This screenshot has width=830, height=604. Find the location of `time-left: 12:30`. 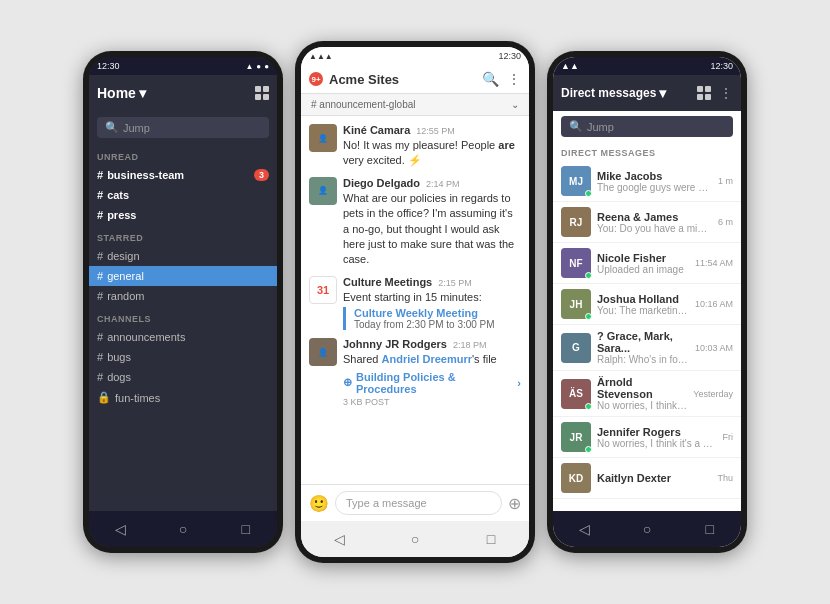

time-left: 12:30 is located at coordinates (108, 66).